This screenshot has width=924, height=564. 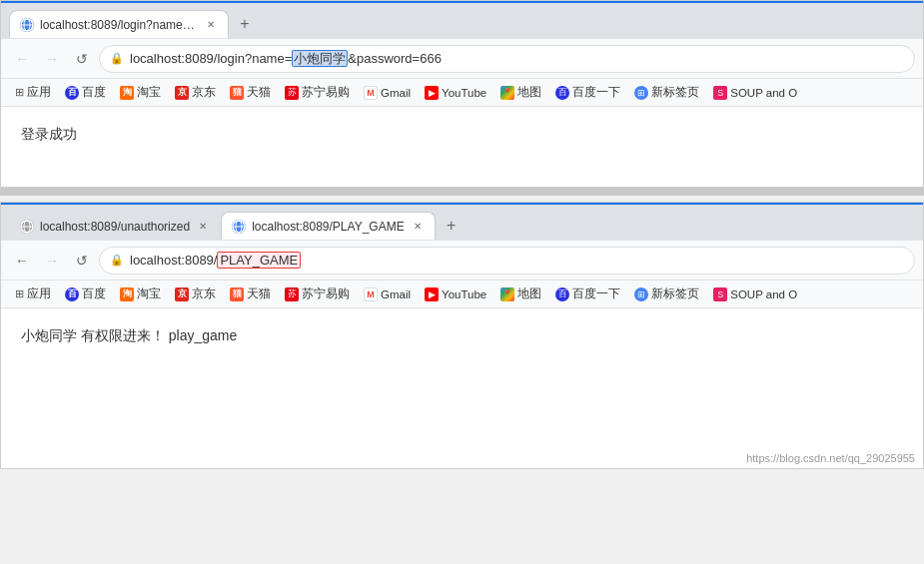 What do you see at coordinates (462, 59) in the screenshot?
I see `toolbar-1: ← → ↺ 🔒 localhost:8089/login?name=小炮同学&p…` at bounding box center [462, 59].